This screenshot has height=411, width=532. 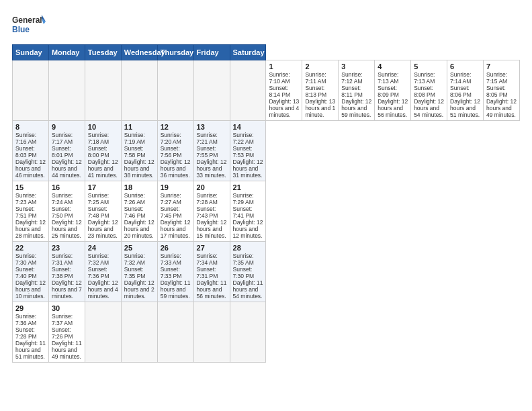 I want to click on sunrise: Sunrise: 7:28 AM, so click(x=207, y=199).